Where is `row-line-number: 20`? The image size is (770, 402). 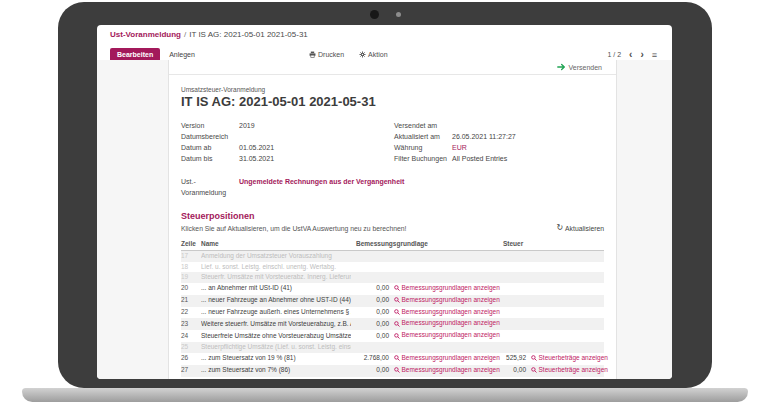
row-line-number: 20 is located at coordinates (191, 288).